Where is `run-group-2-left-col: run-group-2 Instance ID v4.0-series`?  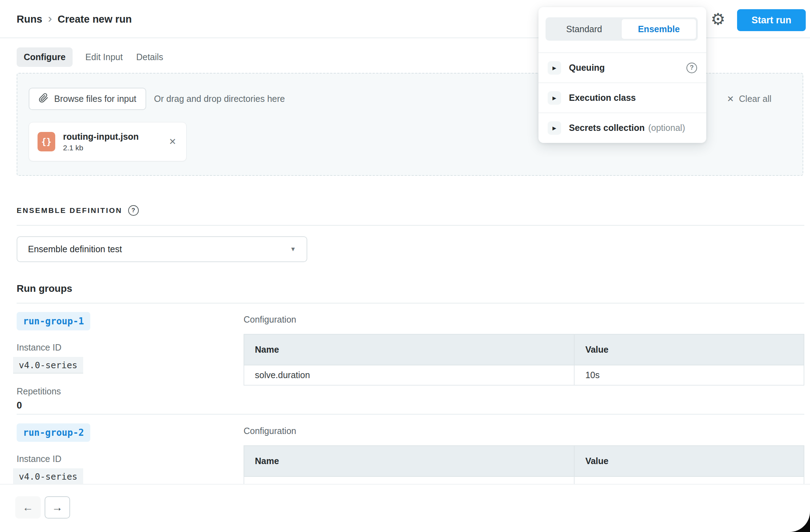 run-group-2-left-col: run-group-2 Instance ID v4.0-series is located at coordinates (130, 453).